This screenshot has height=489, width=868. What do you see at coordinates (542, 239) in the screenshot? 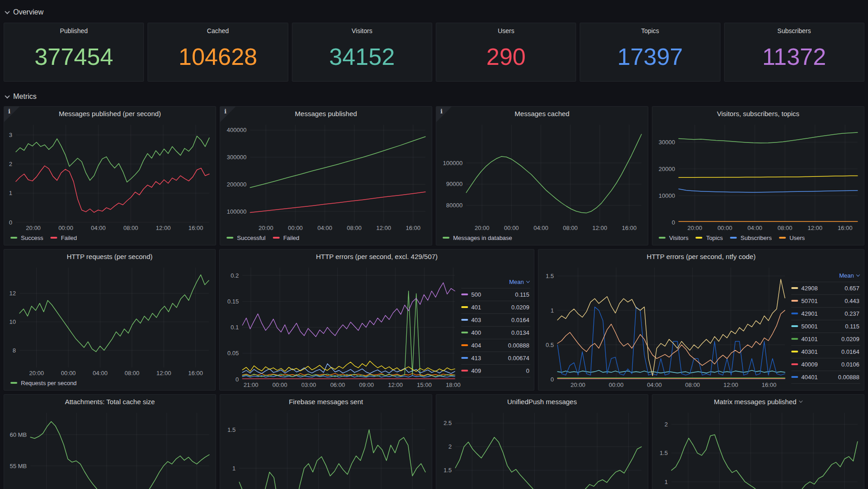
I see `legend: Messages in database` at bounding box center [542, 239].